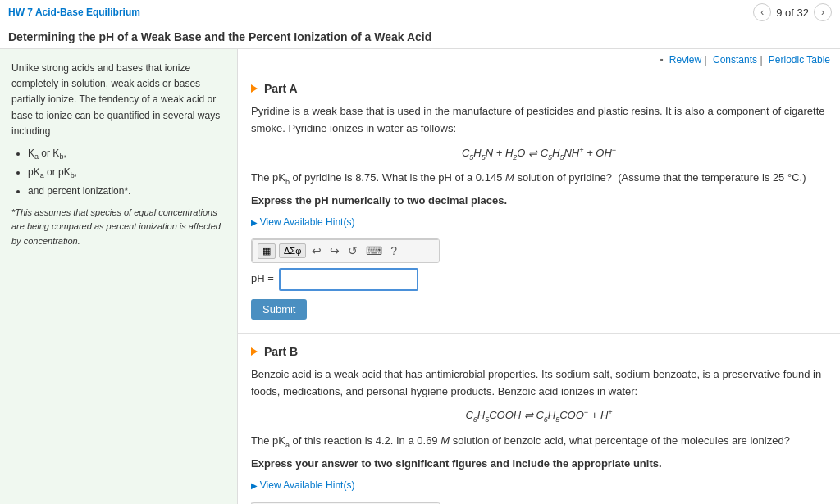  I want to click on part-a-toggle, so click(254, 89).